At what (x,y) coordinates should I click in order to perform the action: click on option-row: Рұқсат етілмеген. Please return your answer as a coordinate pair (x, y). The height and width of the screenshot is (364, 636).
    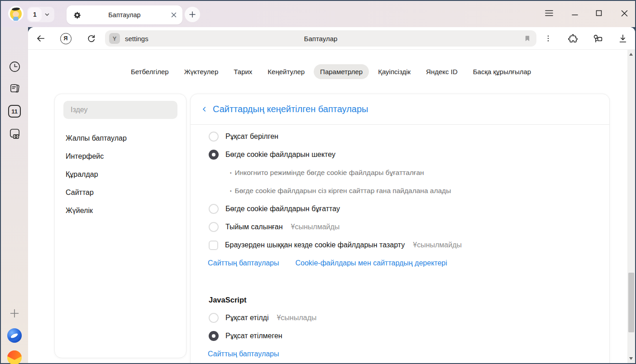
    Looking at the image, I should click on (400, 336).